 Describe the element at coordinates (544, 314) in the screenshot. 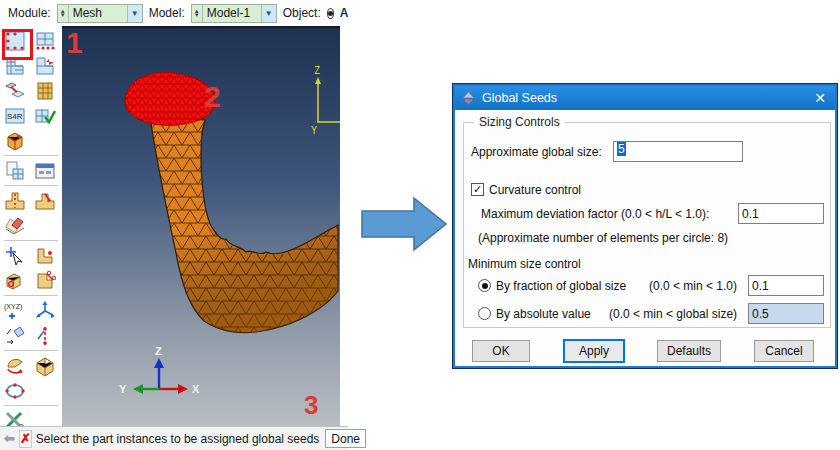

I see `absolute-label: By absolute value` at that location.